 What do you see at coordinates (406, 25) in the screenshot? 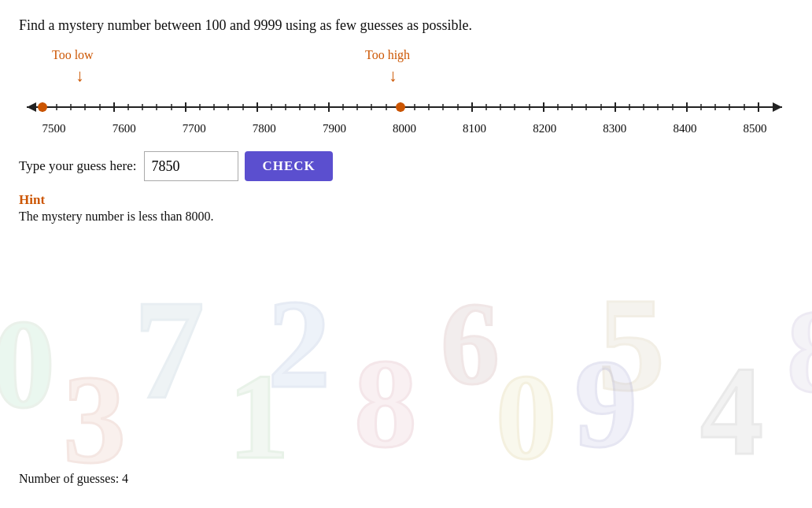
I see `instructions: Find a mystery number between 100 and 99…` at bounding box center [406, 25].